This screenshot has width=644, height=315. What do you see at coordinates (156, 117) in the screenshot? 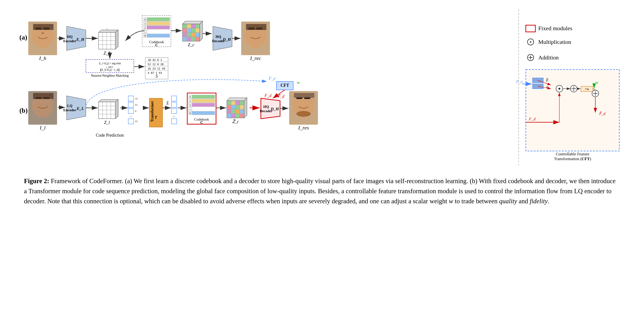
I see `transformer-t: T` at bounding box center [156, 117].